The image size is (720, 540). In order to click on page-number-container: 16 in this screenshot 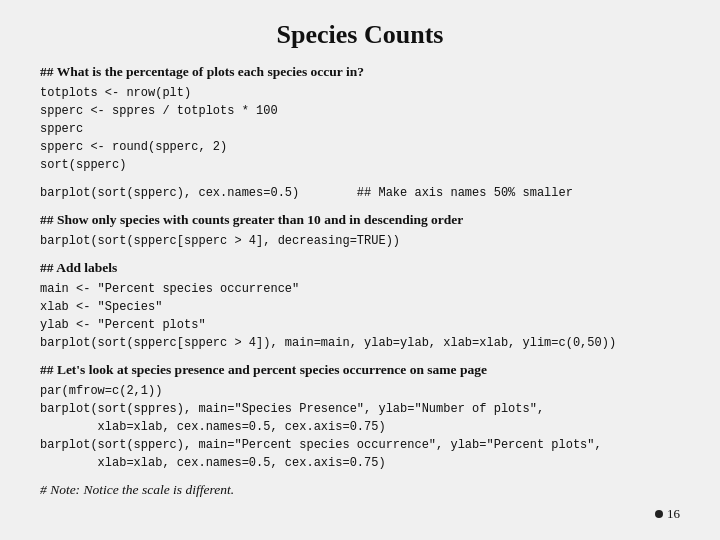, I will do `click(668, 514)`.